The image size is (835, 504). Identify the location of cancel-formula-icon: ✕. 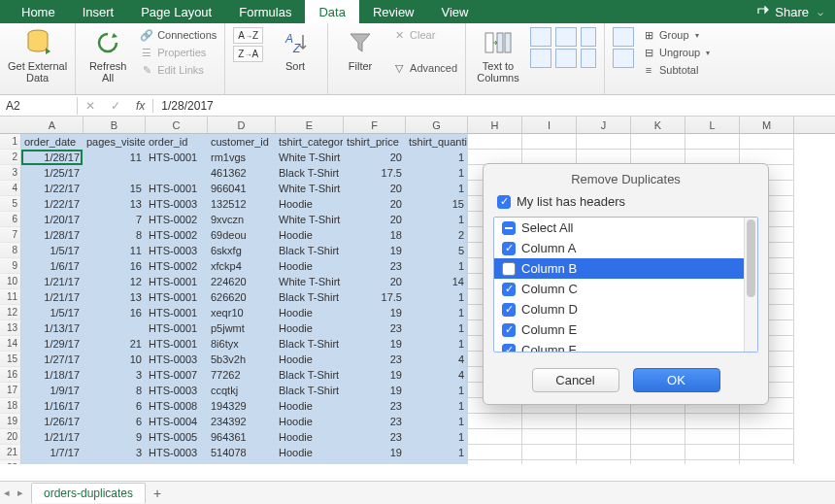
(90, 106).